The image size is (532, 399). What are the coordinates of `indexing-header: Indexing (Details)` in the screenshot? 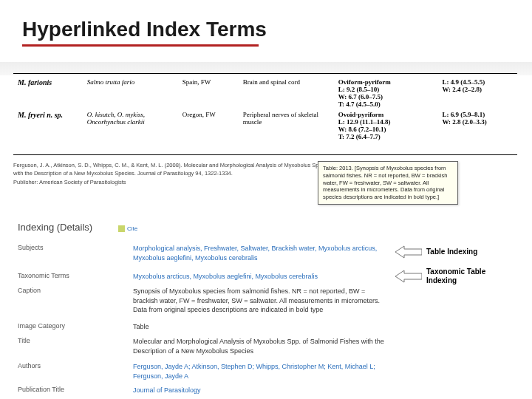 It's located at (55, 228).